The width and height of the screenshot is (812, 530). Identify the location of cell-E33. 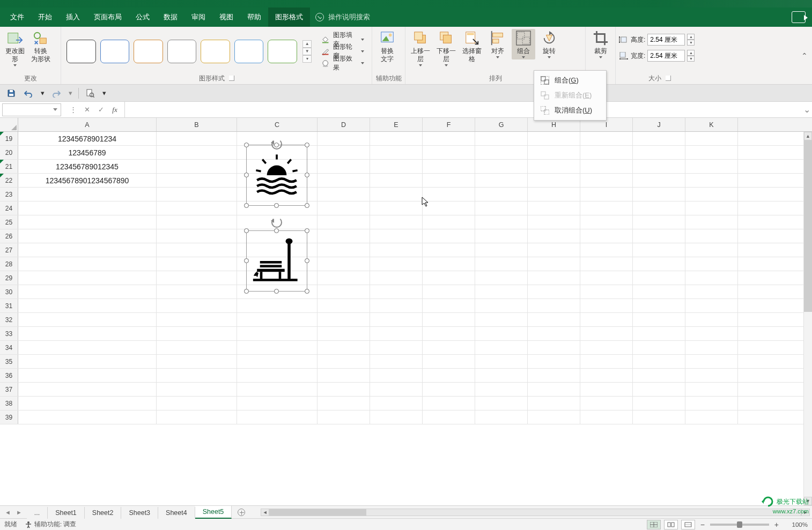
(396, 333).